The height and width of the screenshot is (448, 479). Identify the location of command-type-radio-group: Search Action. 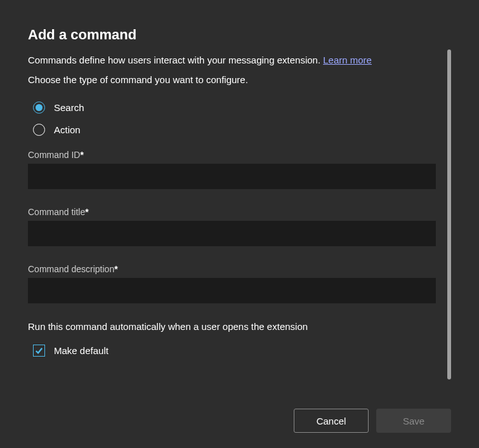
(232, 119).